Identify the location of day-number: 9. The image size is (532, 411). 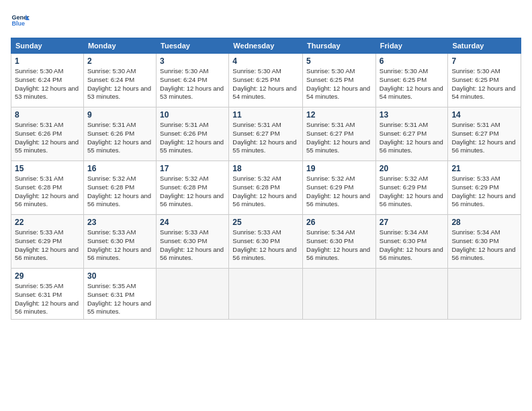
(120, 115).